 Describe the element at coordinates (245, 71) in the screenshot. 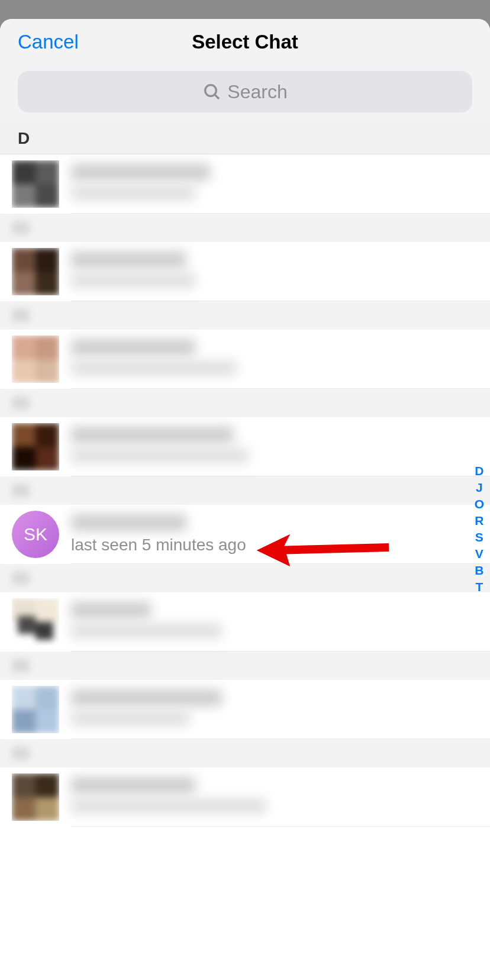

I see `modal-header: Cancel Select Chat Search` at that location.